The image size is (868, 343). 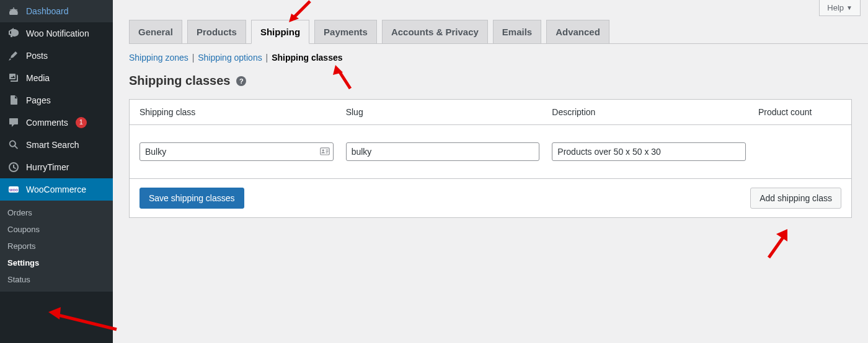 I want to click on submenu-settings: Settings, so click(x=56, y=263).